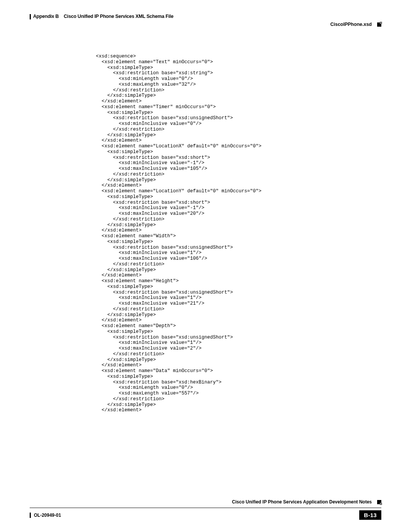  I want to click on appendix-title: Cisco Unified IP Phone Services XML Sche…, so click(119, 16).